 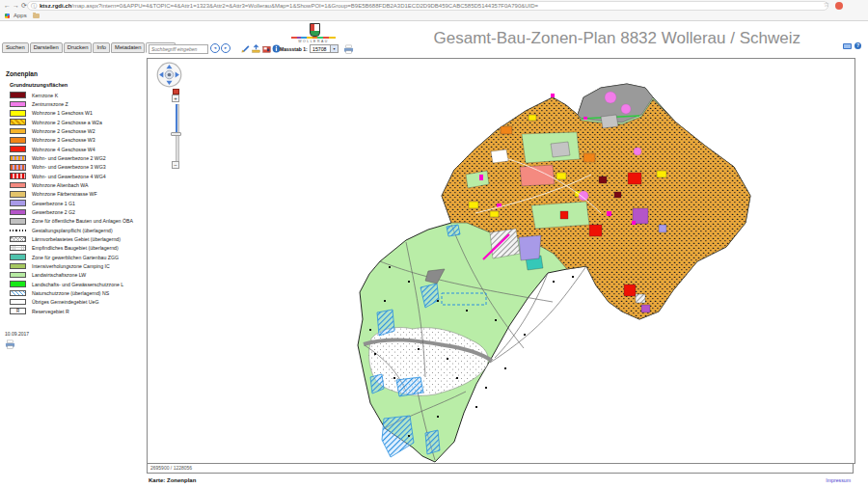 What do you see at coordinates (127, 48) in the screenshot?
I see `panel-tab: Metadaten` at bounding box center [127, 48].